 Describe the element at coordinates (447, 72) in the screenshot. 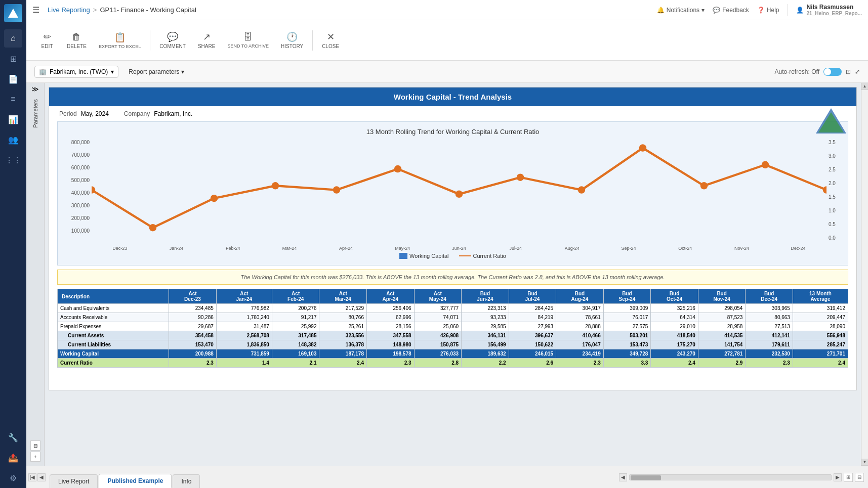

I see `secondary-toolbar: 🏢 Fabrikam, Inc. (TWO) ▾ Report paramete…` at that location.